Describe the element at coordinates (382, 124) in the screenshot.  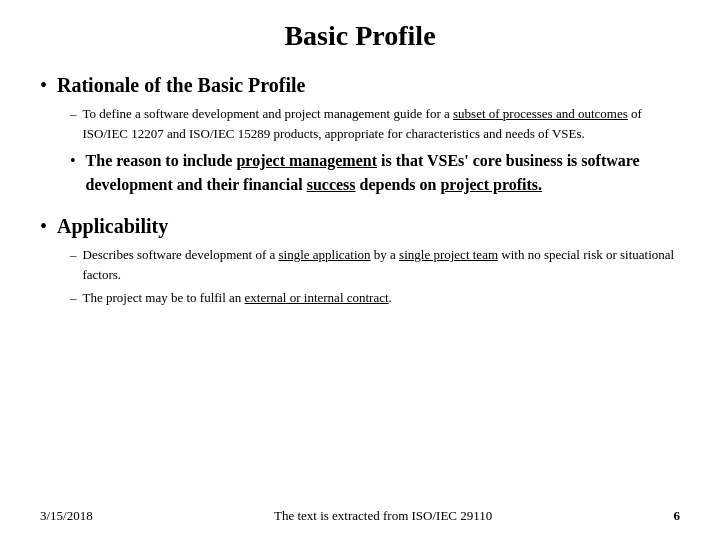
I see `dash-text-0: To define a software development and pro…` at that location.